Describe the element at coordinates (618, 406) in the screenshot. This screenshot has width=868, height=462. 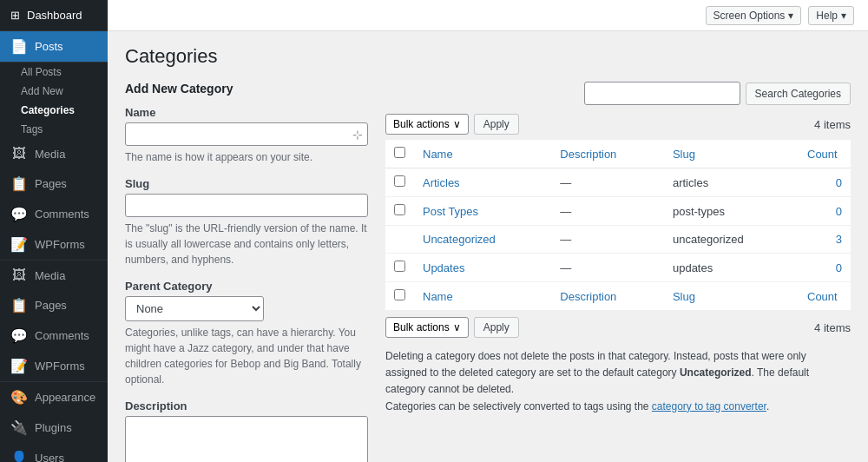
I see `footer-note-line2: Categories can be selectively converted …` at that location.